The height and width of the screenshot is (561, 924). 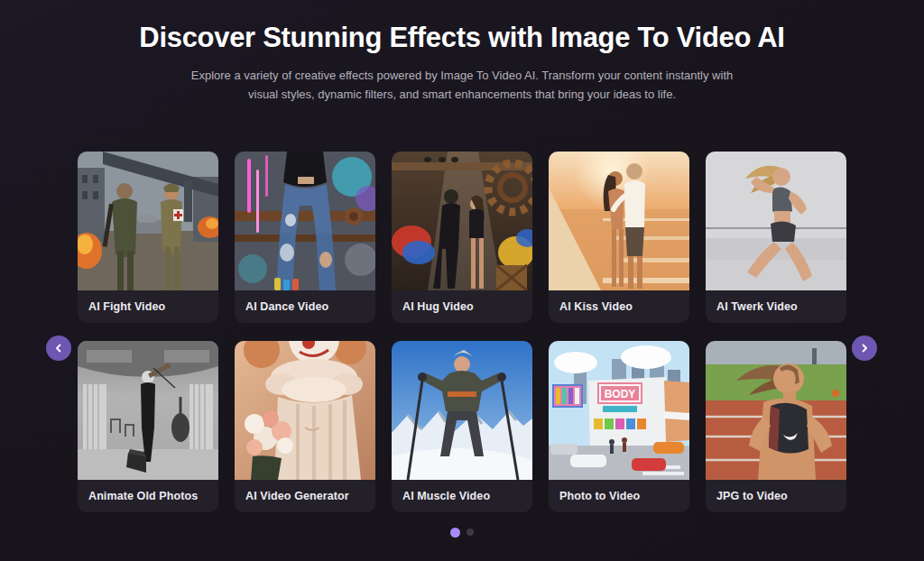 I want to click on card-image-ai-video-generator, so click(x=305, y=410).